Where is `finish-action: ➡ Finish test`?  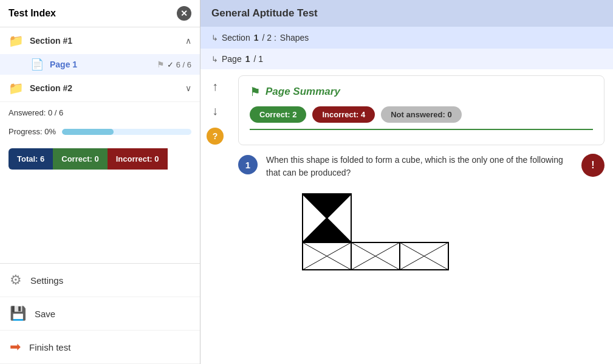
finish-action: ➡ Finish test is located at coordinates (100, 348).